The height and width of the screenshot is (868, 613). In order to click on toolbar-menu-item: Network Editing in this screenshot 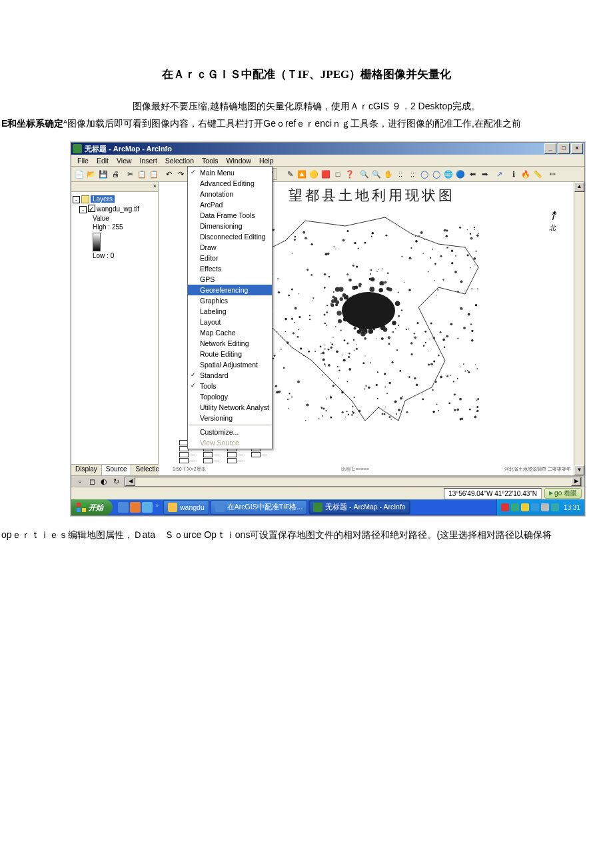, I will do `click(230, 343)`.